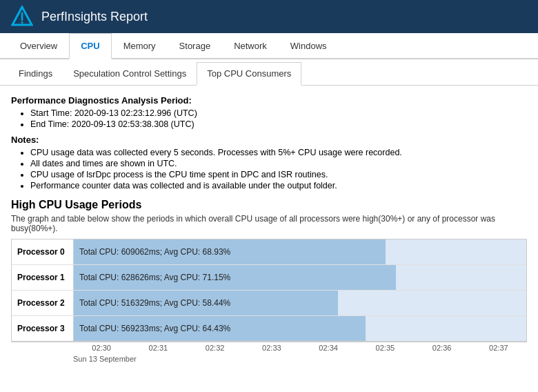 The width and height of the screenshot is (538, 392). Describe the element at coordinates (279, 186) in the screenshot. I see `note-3: Performance counter data was collected a…` at that location.